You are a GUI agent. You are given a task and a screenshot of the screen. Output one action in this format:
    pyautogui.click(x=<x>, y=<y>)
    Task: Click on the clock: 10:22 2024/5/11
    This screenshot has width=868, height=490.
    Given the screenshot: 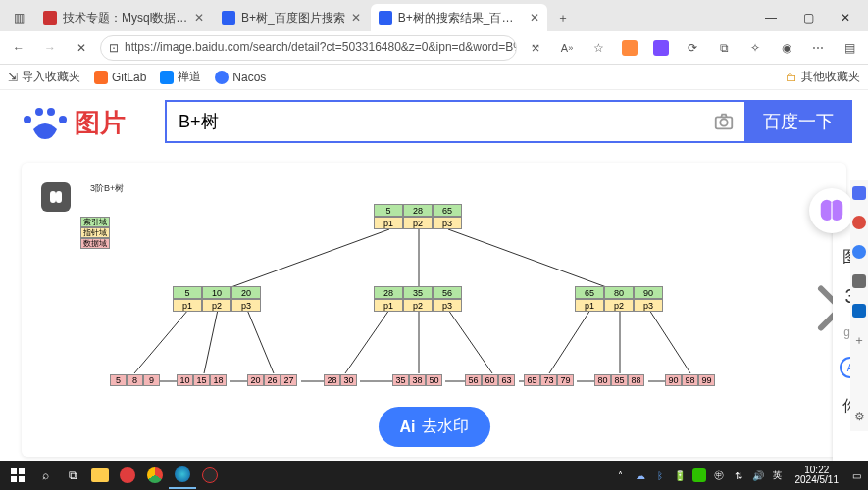 What is the action you would take?
    pyautogui.click(x=818, y=475)
    